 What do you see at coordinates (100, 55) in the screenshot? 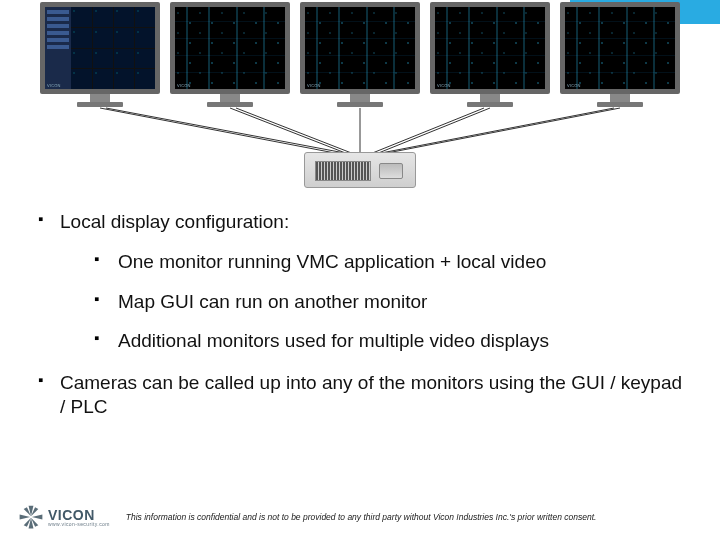
I see `monitor-vmc: VICON` at bounding box center [100, 55].